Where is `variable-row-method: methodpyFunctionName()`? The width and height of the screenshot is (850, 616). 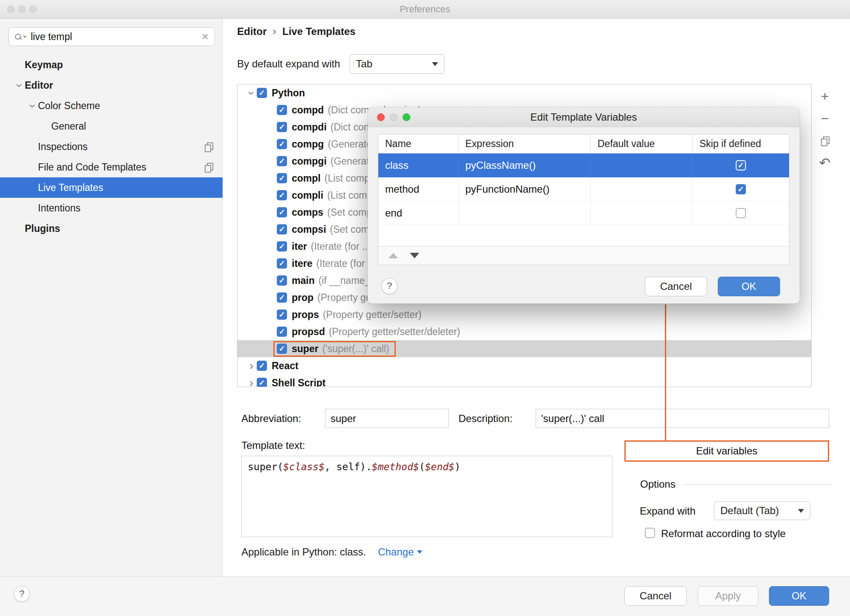 variable-row-method: methodpyFunctionName() is located at coordinates (583, 189).